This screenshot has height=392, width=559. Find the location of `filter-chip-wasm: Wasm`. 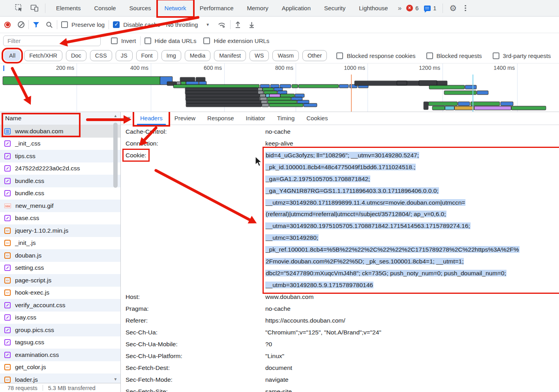

filter-chip-wasm: Wasm is located at coordinates (286, 56).